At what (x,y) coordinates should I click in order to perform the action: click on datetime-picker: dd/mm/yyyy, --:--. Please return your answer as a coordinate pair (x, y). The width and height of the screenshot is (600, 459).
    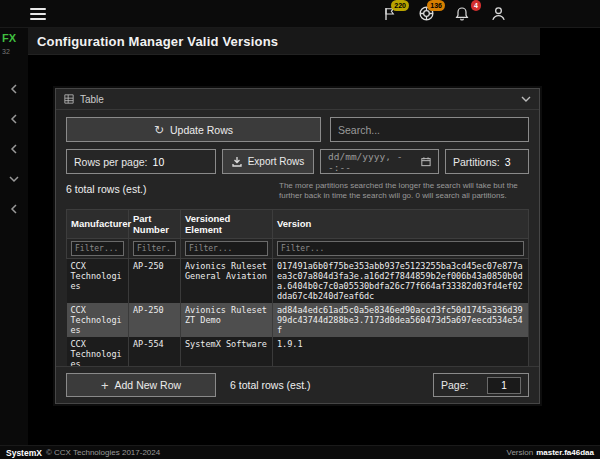
    Looking at the image, I should click on (380, 162).